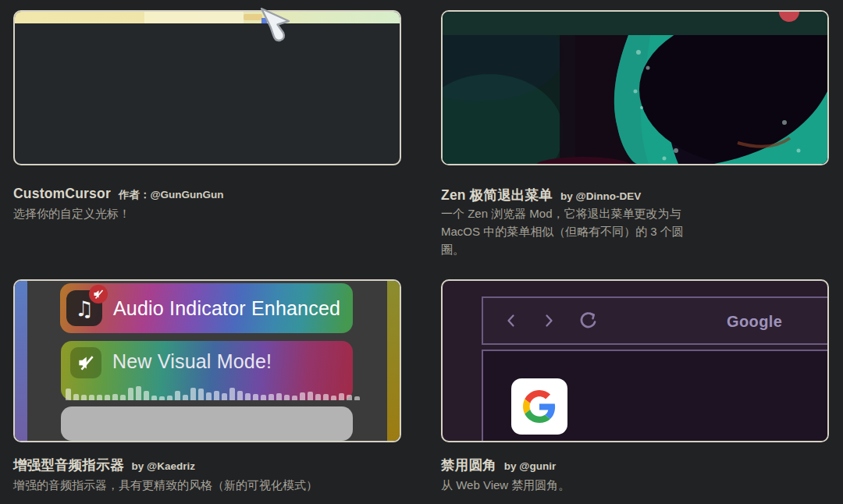 This screenshot has height=504, width=843. Describe the element at coordinates (165, 485) in the screenshot. I see `mod-description: 增强的音频指示器，具有更精致的风格（新的可视化模式）` at that location.